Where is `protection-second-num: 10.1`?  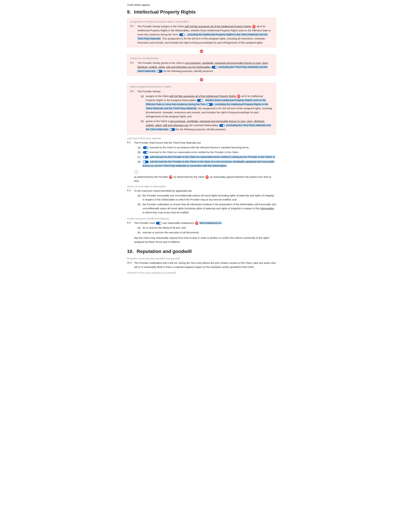
protection-second-num: 10.1 is located at coordinates (130, 263).